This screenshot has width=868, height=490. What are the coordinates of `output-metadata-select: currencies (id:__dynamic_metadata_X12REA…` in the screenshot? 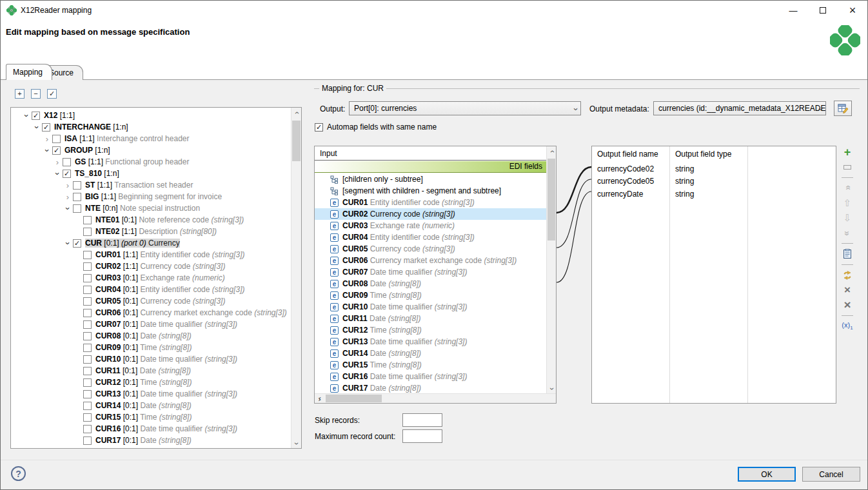 It's located at (740, 108).